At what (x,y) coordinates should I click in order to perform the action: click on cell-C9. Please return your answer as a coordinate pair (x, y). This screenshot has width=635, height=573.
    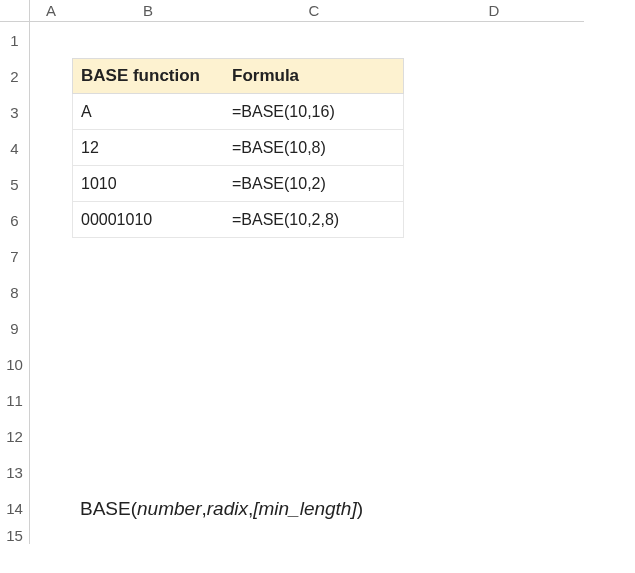
    Looking at the image, I should click on (314, 328).